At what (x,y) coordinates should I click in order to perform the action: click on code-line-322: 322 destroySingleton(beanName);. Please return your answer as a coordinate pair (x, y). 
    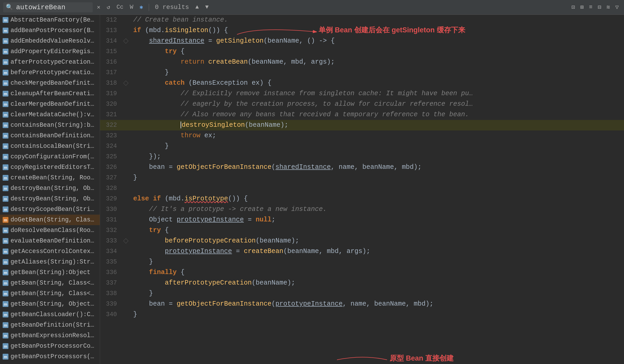
    Looking at the image, I should click on (362, 125).